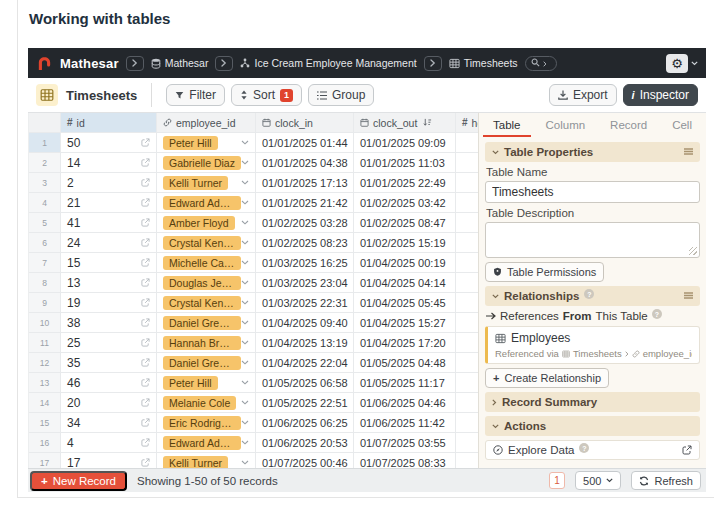 This screenshot has height=510, width=714. I want to click on employee-cell: Gabrielle Diaz, so click(206, 162).